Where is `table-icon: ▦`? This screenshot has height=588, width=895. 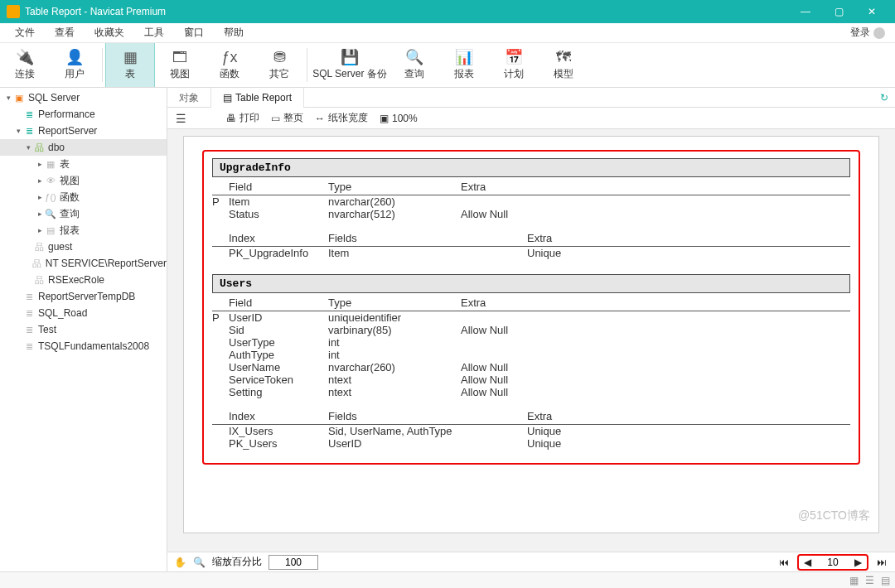 table-icon: ▦ is located at coordinates (51, 164).